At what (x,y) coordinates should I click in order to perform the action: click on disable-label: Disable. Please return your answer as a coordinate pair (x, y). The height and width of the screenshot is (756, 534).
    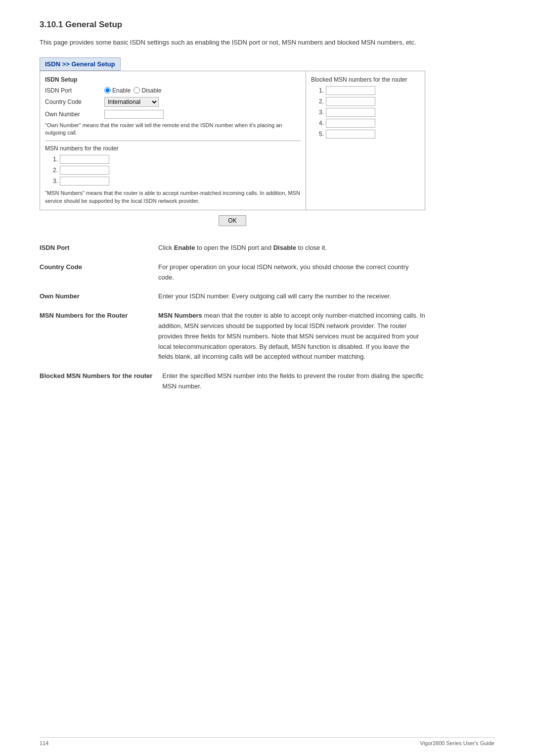
    Looking at the image, I should click on (151, 91).